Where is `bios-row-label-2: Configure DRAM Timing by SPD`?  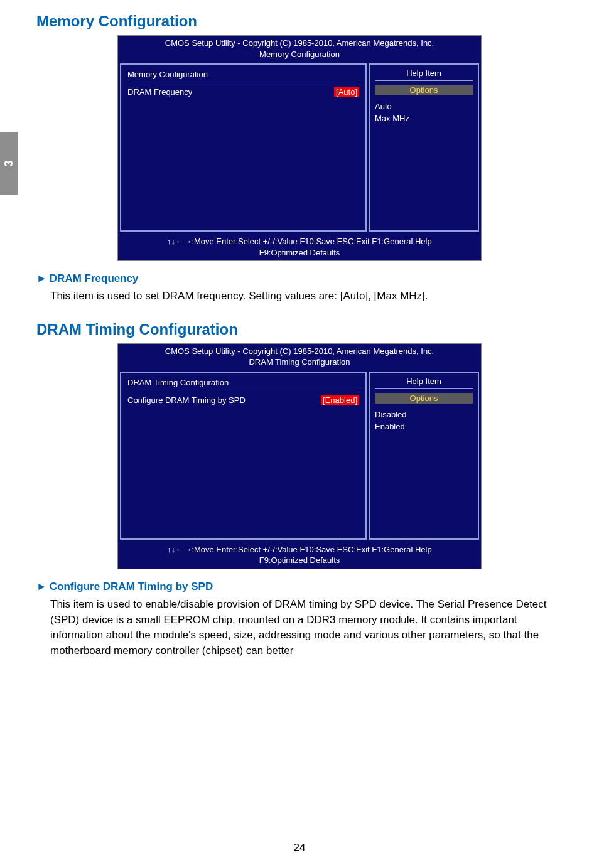 bios-row-label-2: Configure DRAM Timing by SPD is located at coordinates (224, 400).